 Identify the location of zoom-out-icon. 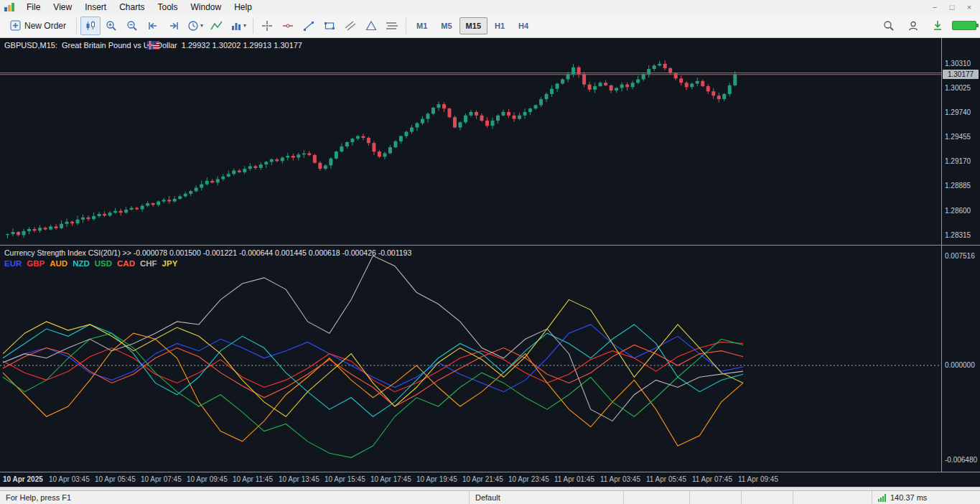
(132, 26).